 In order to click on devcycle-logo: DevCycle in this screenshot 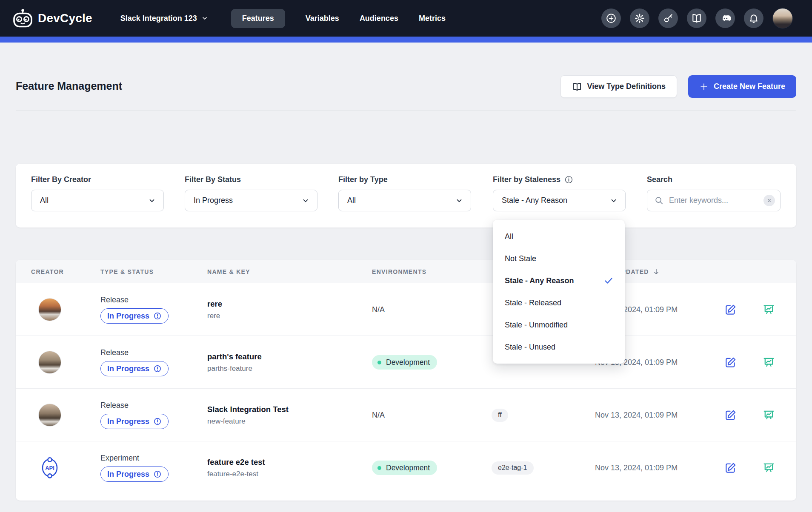, I will do `click(53, 18)`.